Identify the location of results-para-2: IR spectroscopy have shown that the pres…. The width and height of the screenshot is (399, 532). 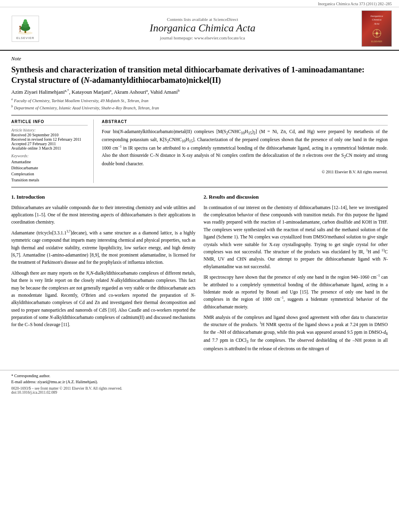
(296, 292).